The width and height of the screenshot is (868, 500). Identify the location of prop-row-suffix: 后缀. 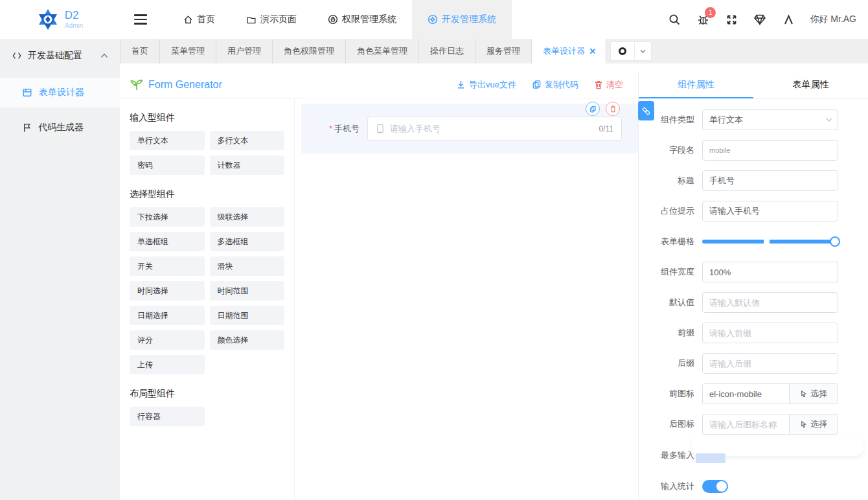
(758, 363).